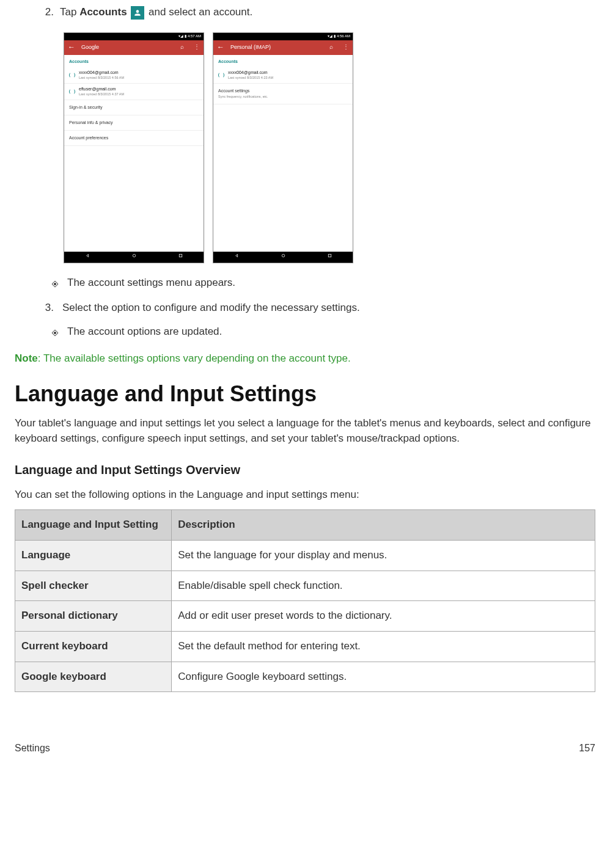 The image size is (610, 868). Describe the element at coordinates (317, 308) in the screenshot. I see `step-3-line: 3. Select the option to configure and mo…` at that location.